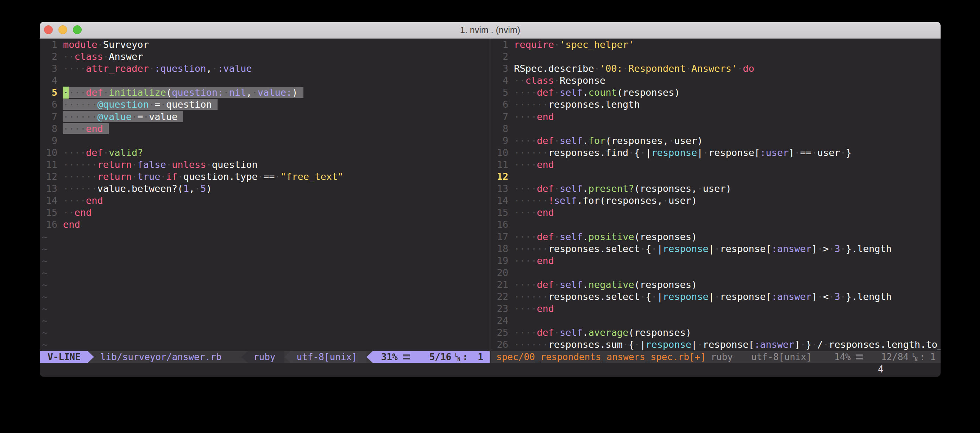  Describe the element at coordinates (69, 212) in the screenshot. I see `whitespace-dots: ··` at that location.